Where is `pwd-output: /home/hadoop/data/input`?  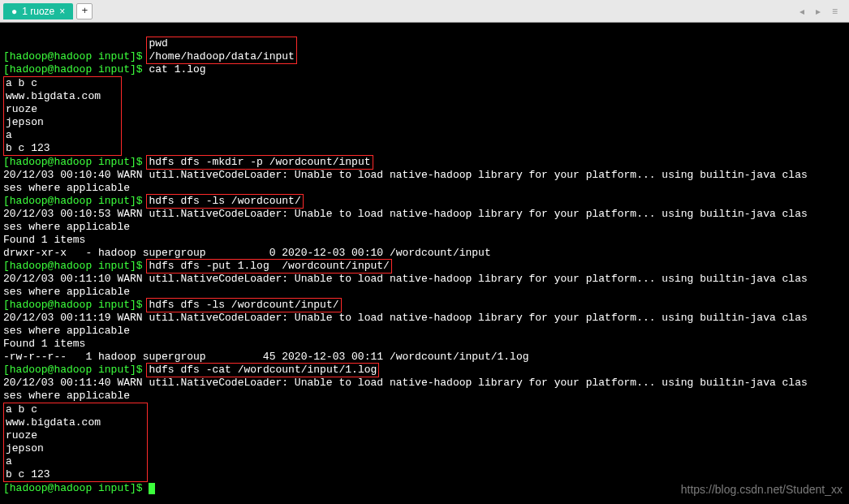
pwd-output: /home/hadoop/data/input is located at coordinates (221, 57).